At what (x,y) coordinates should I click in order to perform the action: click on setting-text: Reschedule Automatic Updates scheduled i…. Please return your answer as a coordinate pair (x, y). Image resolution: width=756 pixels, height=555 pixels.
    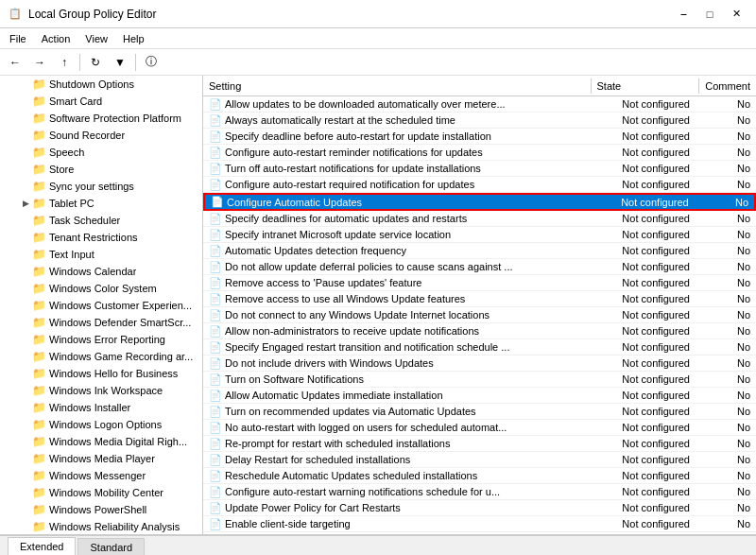
    Looking at the image, I should click on (352, 476).